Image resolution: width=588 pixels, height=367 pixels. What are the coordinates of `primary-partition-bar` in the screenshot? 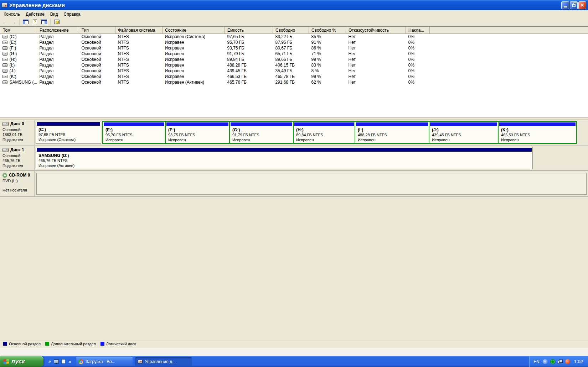 It's located at (284, 150).